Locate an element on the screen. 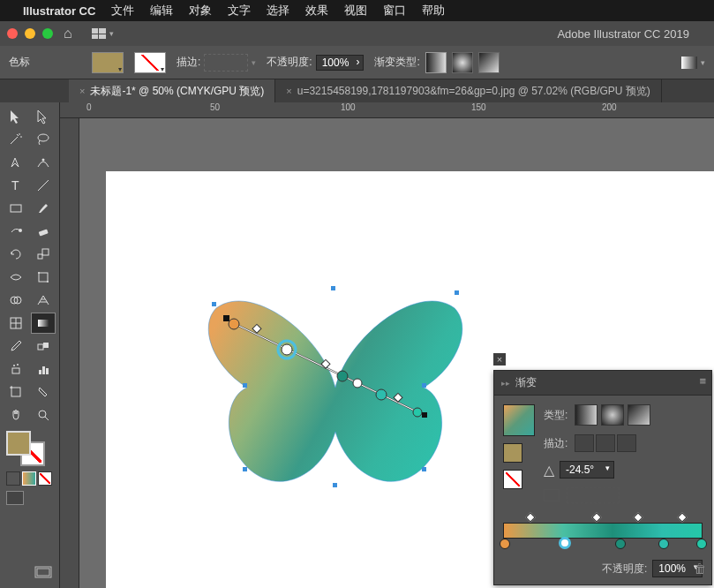  pen-tool is located at coordinates (16, 162).